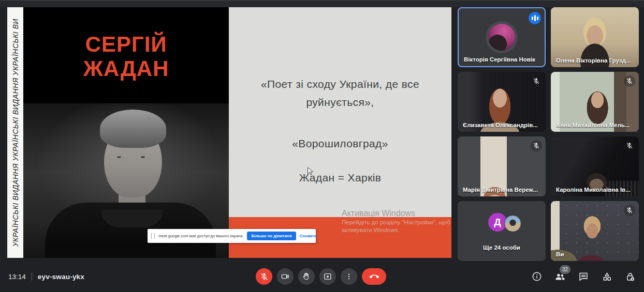 The height and width of the screenshot is (292, 644). What do you see at coordinates (126, 56) in the screenshot?
I see `slide-title: СЕРГІЙ ЖАДАН` at bounding box center [126, 56].